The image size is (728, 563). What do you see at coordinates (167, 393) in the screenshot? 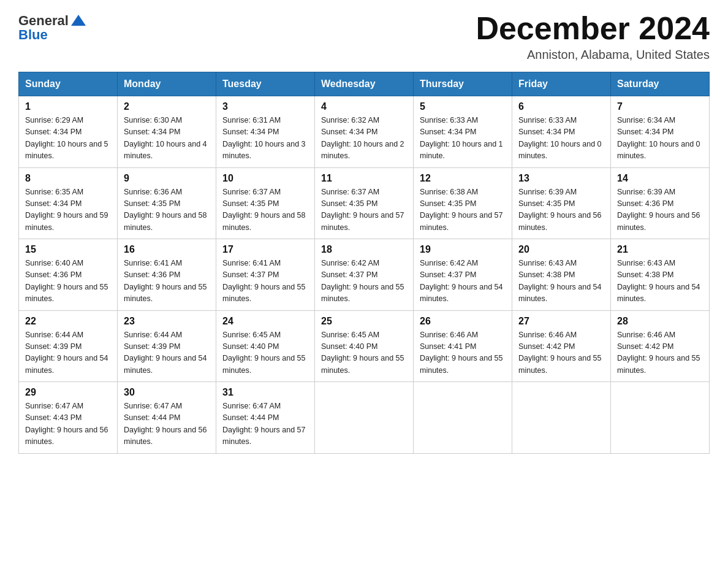
I see `day-number: 30` at bounding box center [167, 393].